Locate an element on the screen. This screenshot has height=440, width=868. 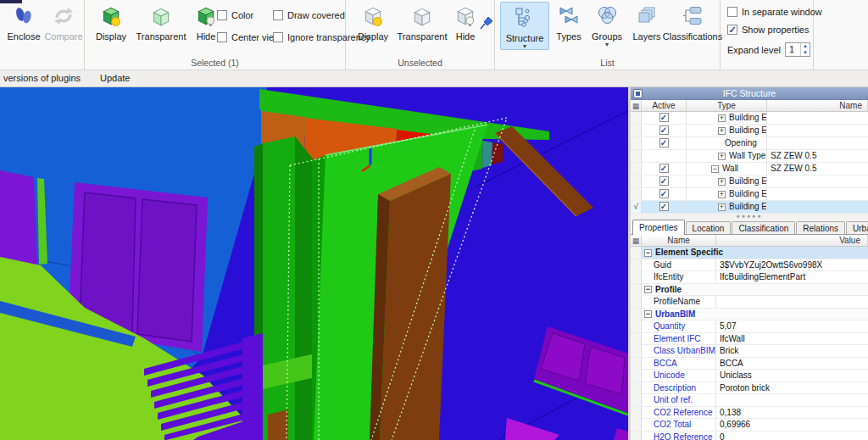
spinner-up-icon: ▲ is located at coordinates (805, 47).